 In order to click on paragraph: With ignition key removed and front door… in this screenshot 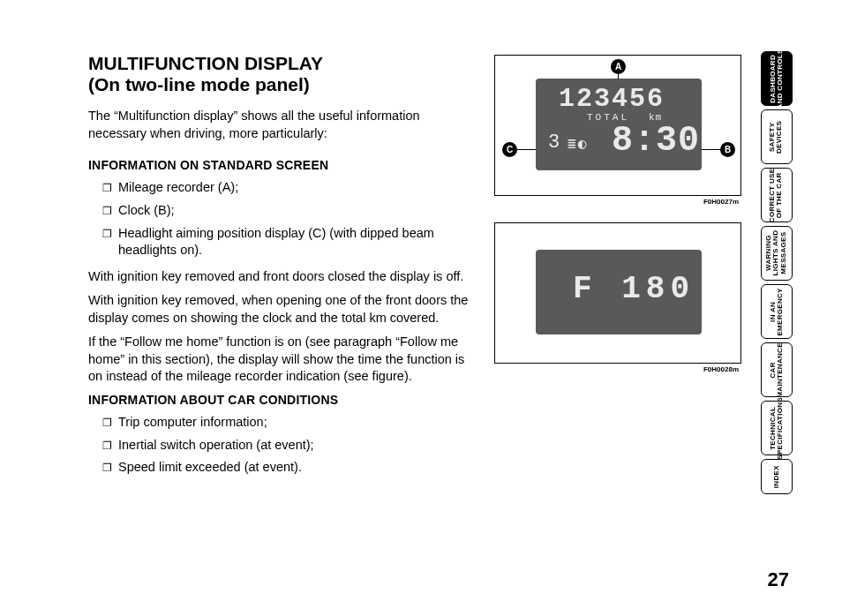, I will do `click(282, 277)`.